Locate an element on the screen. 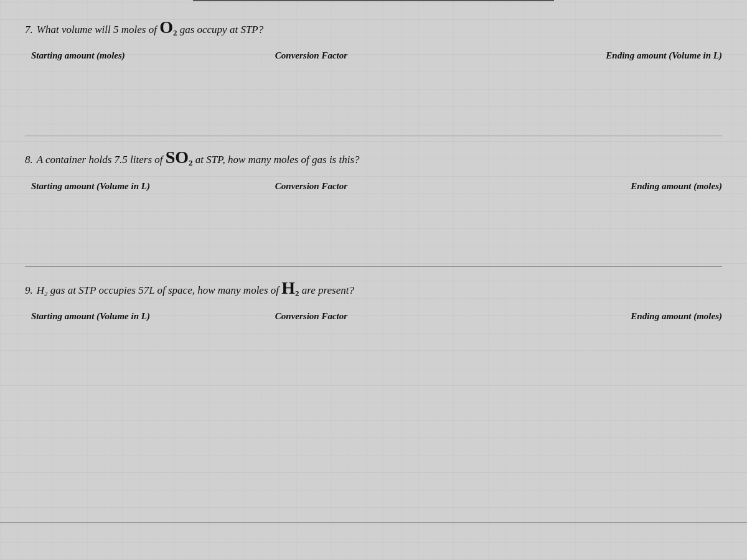  q7-text-after: gas occupy at STP? is located at coordinates (220, 30).